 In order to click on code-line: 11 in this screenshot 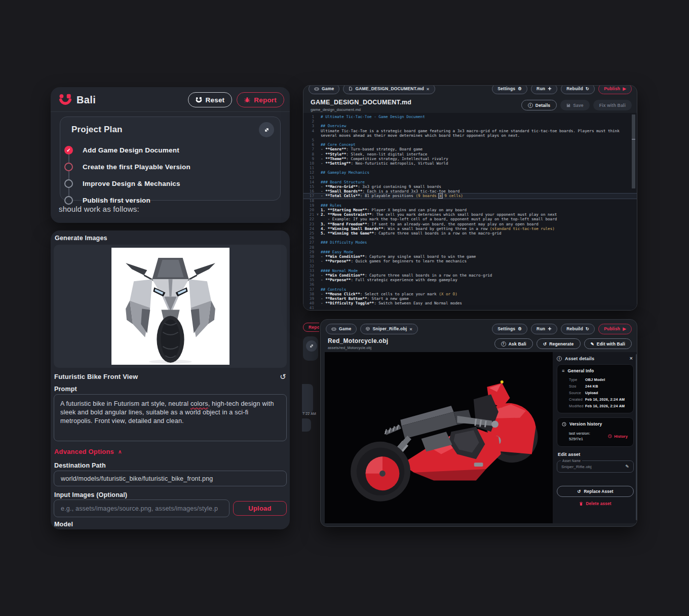, I will do `click(470, 168)`.